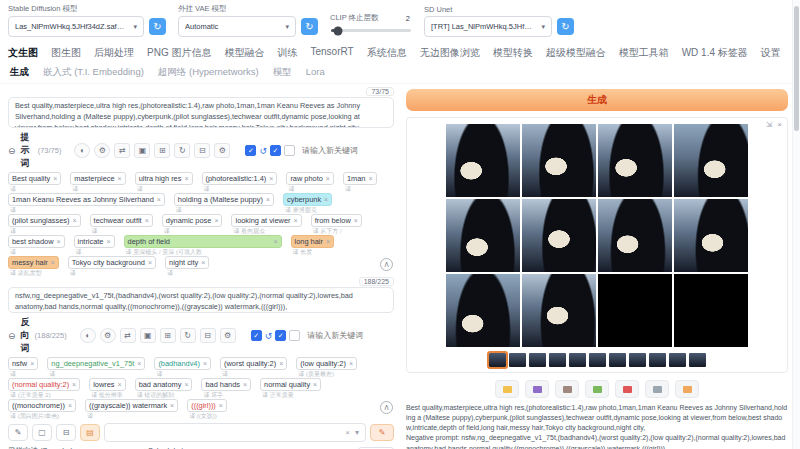 The image size is (800, 449). Describe the element at coordinates (235, 432) in the screenshot. I see `styles-dropdown: × ▾` at that location.